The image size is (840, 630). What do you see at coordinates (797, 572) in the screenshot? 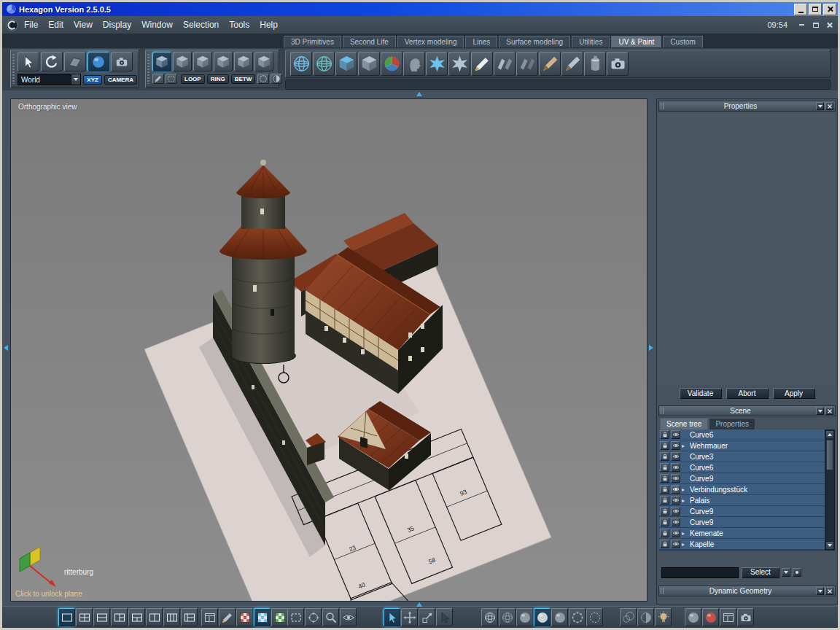
I see `select-pin-button` at bounding box center [797, 572].